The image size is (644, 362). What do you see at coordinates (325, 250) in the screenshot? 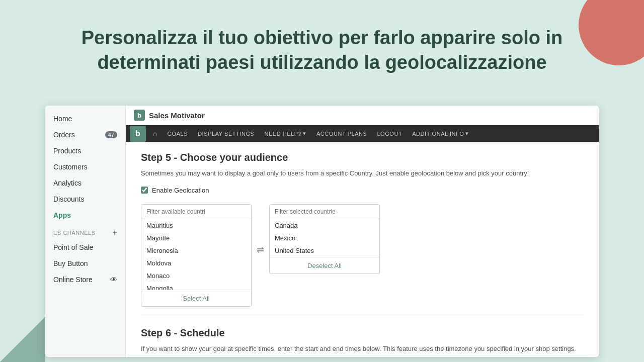
I see `list-item: United States` at bounding box center [325, 250].